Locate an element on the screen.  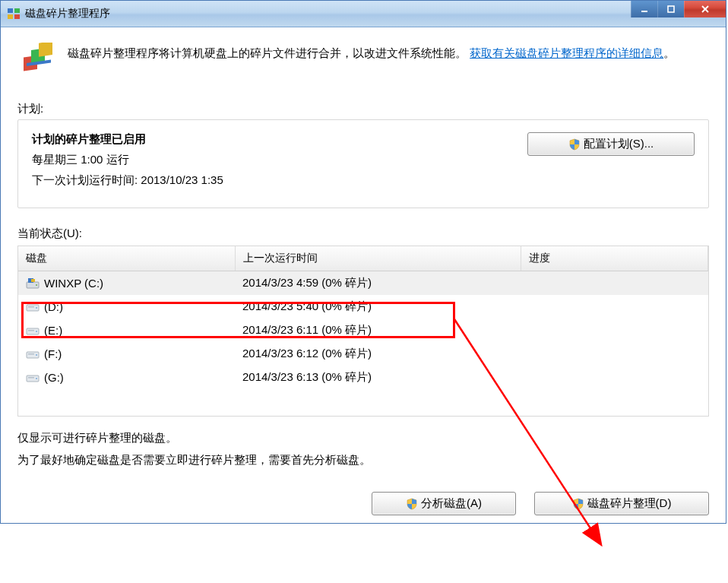
note-line1: 仅显示可进行碎片整理的磁盘。 is located at coordinates (363, 438).